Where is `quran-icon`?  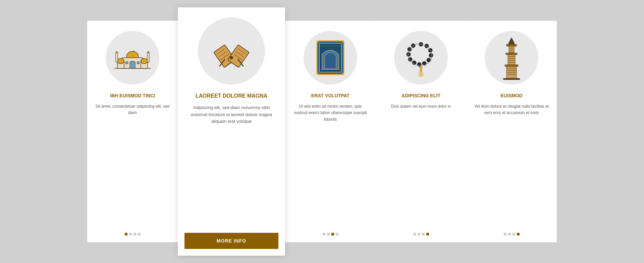 quran-icon is located at coordinates (231, 51).